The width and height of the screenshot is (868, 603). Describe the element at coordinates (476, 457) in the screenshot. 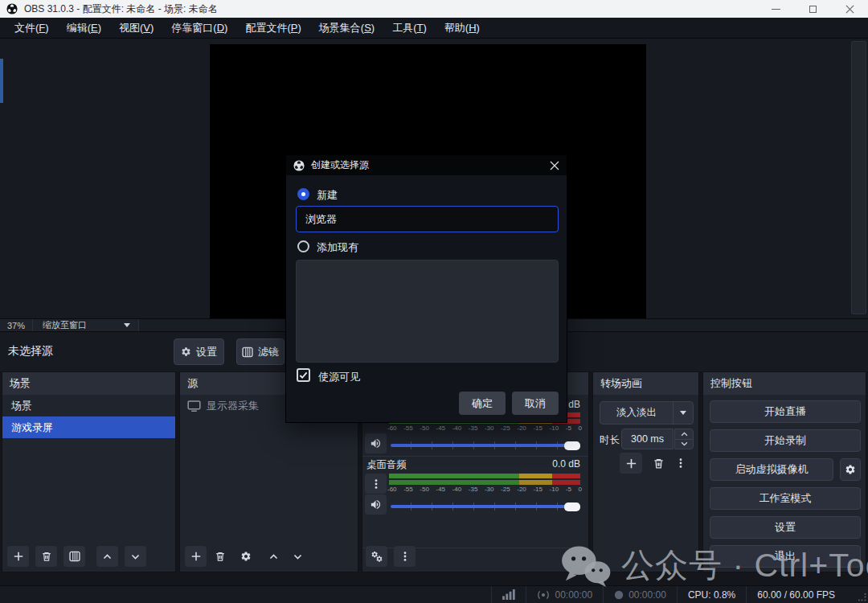

I see `mixer-divider` at that location.